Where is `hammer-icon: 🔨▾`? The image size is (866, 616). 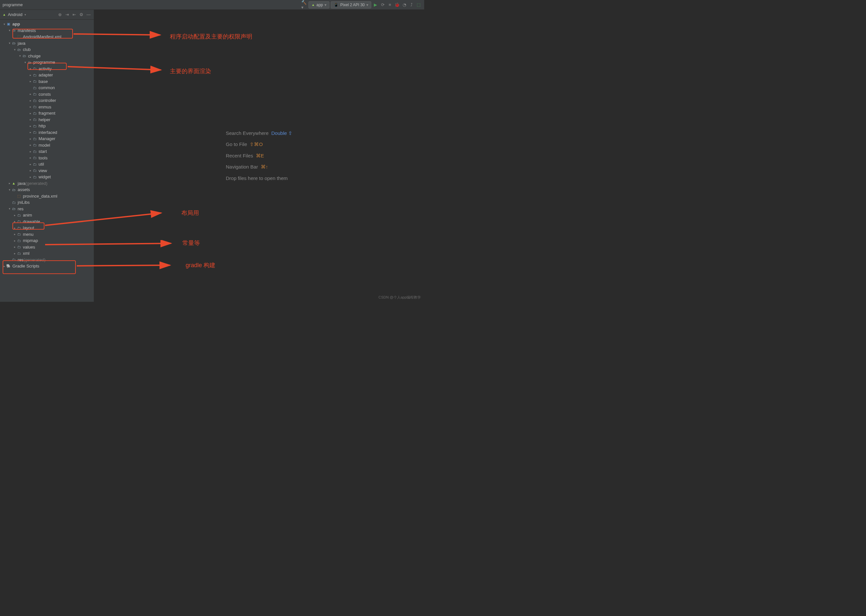
hammer-icon: 🔨▾ is located at coordinates (304, 5).